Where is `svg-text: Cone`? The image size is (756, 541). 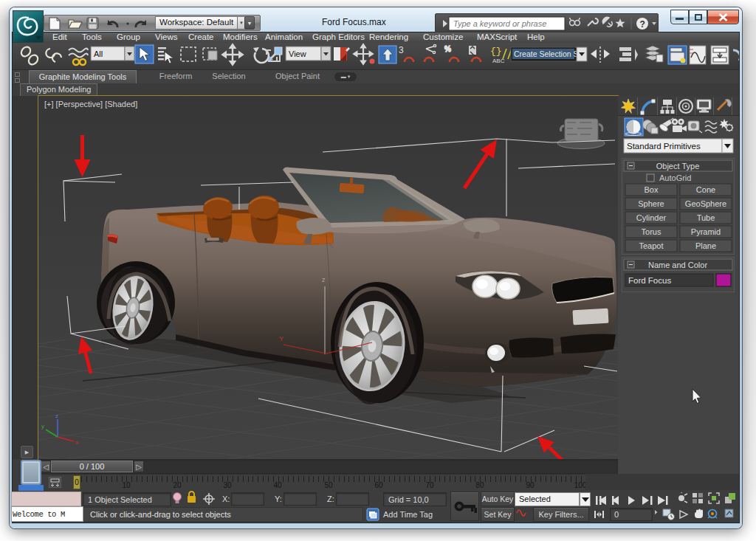
svg-text: Cone is located at coordinates (706, 190).